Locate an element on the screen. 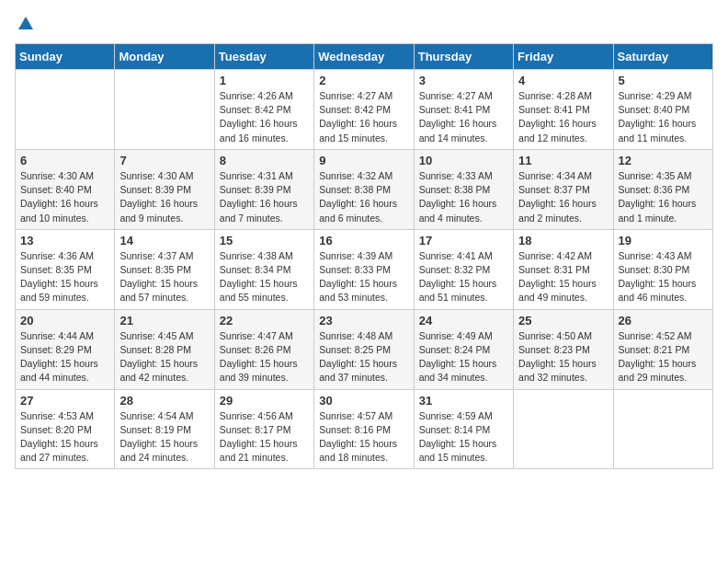  calendar-cell: 28Sunrise: 4:54 AMSunset: 8:19 PMDayligh… is located at coordinates (165, 429).